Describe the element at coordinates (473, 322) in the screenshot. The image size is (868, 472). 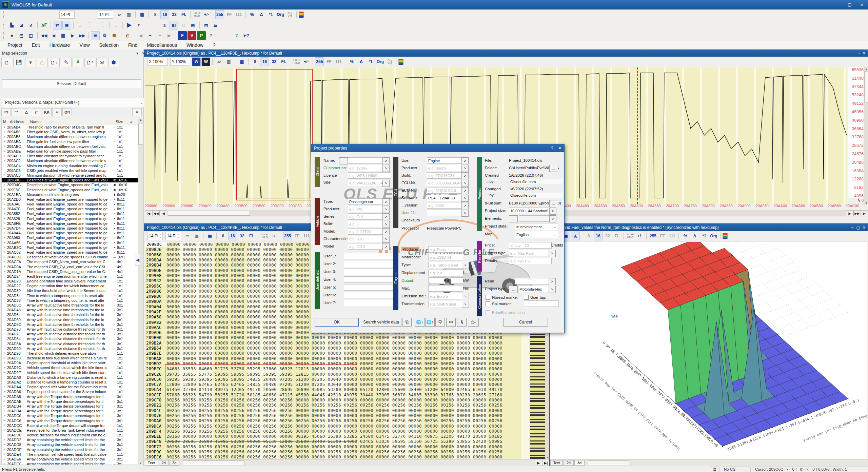
I see `print-icon: ⎙▾` at that location.